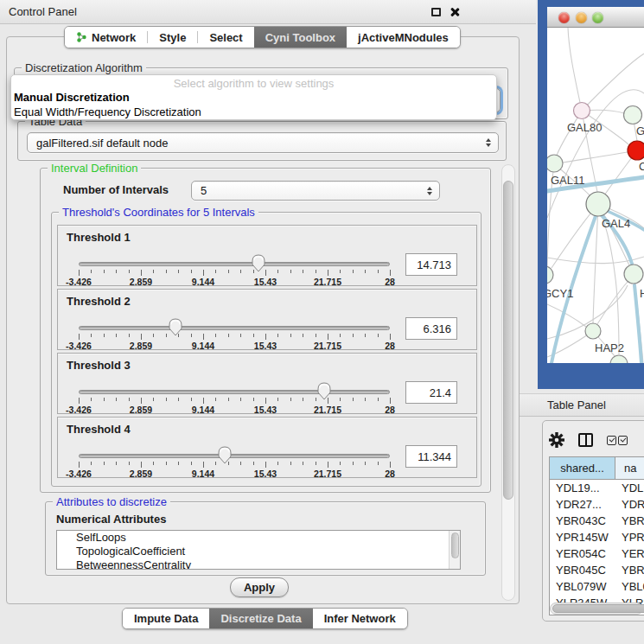 The width and height of the screenshot is (644, 644). What do you see at coordinates (431, 265) in the screenshot?
I see `threshold-value: 14.713` at bounding box center [431, 265].